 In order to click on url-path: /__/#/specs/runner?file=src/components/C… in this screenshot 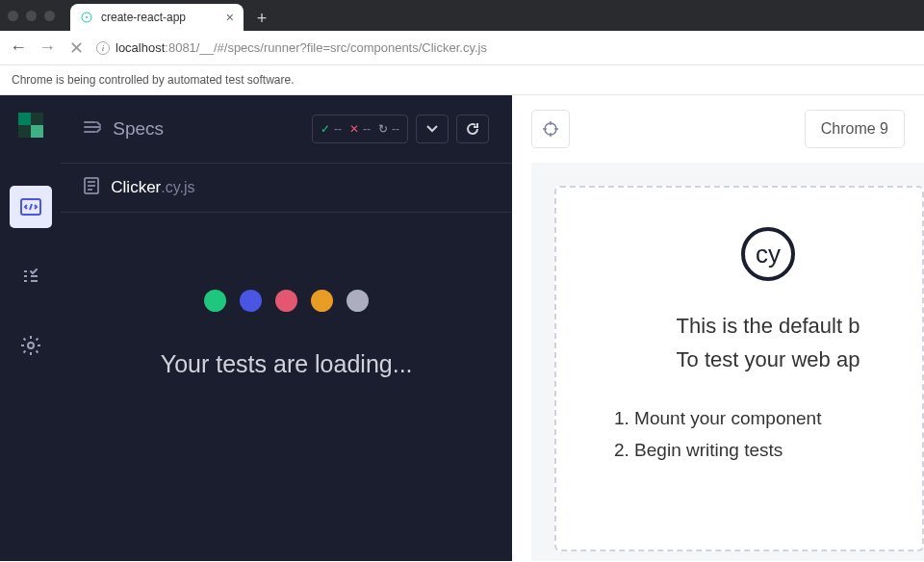, I will do `click(342, 48)`.